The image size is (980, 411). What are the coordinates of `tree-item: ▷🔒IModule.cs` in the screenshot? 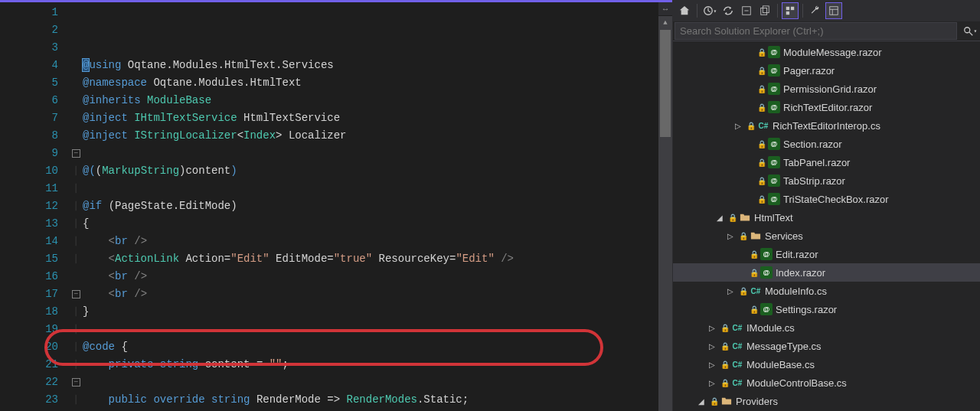 It's located at (827, 328).